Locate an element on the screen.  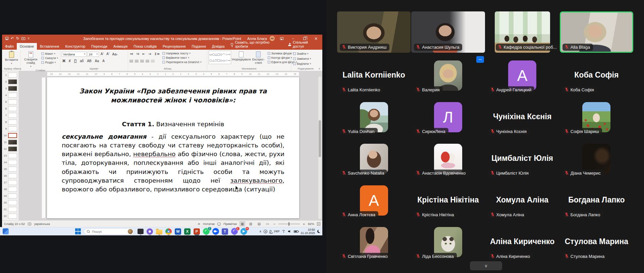
quick-styles-button: Експрес-стилі is located at coordinates (258, 59).